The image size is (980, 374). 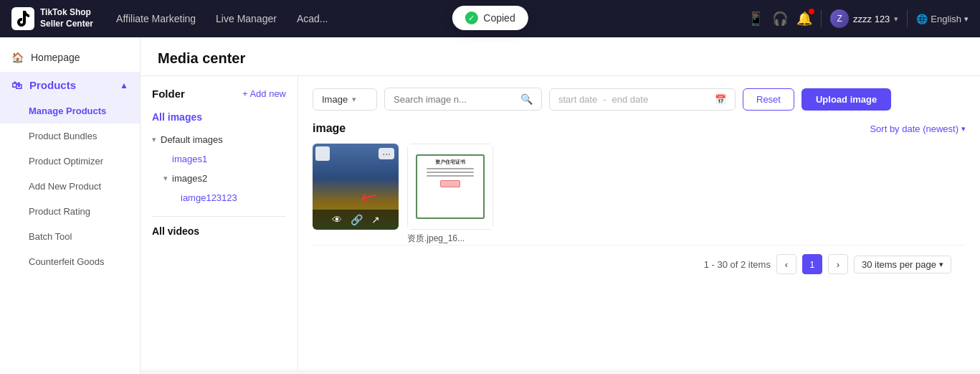 What do you see at coordinates (70, 237) in the screenshot?
I see `sidebar-item-batch-tool: Batch Tool` at bounding box center [70, 237].